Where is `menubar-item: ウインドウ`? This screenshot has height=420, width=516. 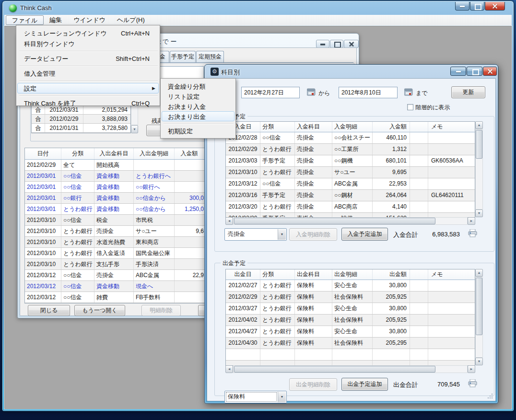
menubar-item: ウインドウ is located at coordinates (89, 20).